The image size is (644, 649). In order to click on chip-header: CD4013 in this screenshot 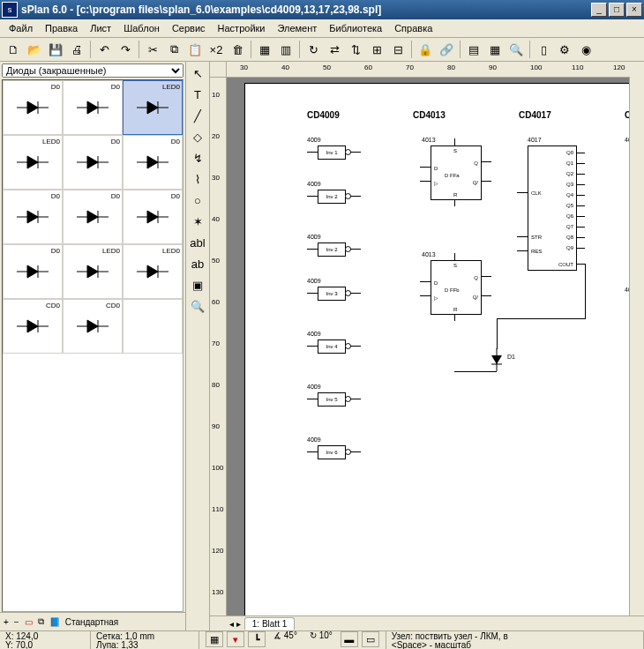, I will do `click(429, 115)`.